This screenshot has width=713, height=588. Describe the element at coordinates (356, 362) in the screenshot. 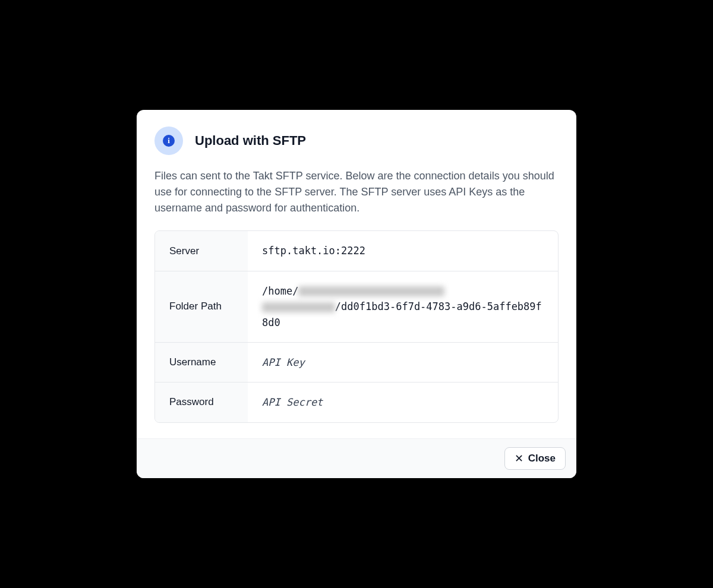

I see `table-row-username: Username API Key` at that location.